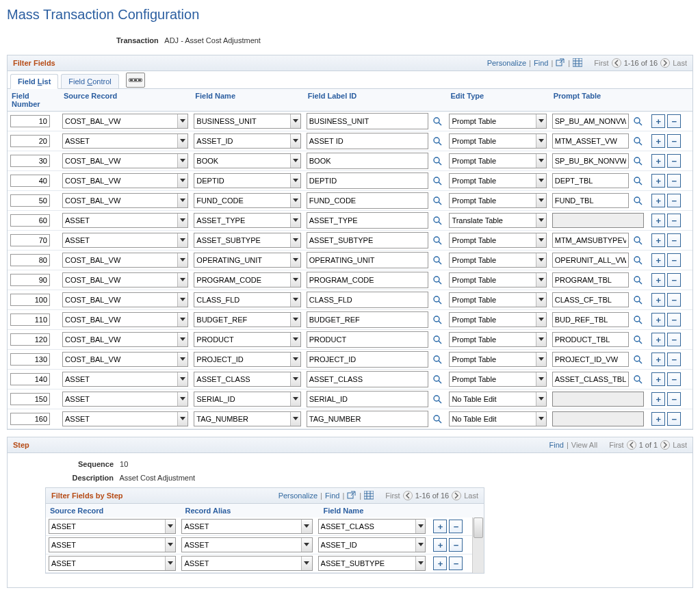 This screenshot has width=700, height=601. Describe the element at coordinates (393, 496) in the screenshot. I see `inner-nav-first: First` at that location.